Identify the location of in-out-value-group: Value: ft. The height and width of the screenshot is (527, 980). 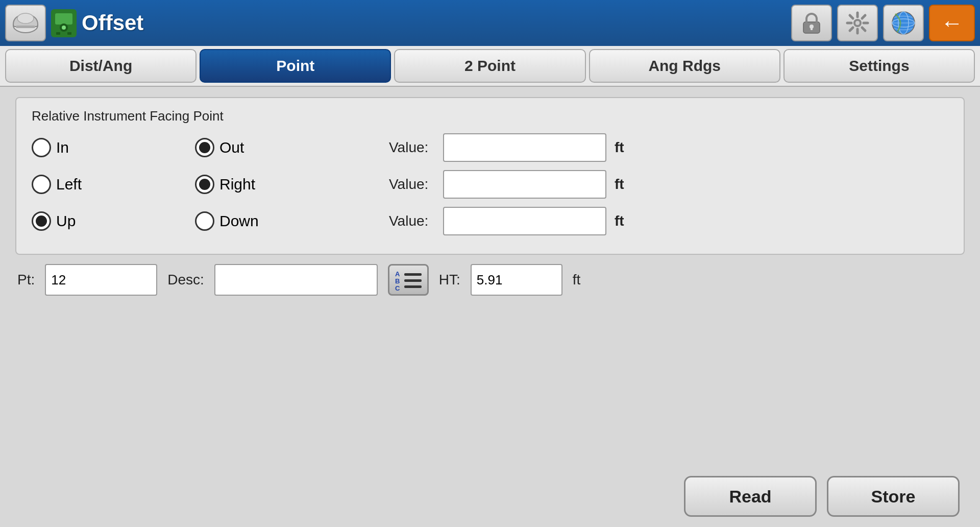
(506, 148).